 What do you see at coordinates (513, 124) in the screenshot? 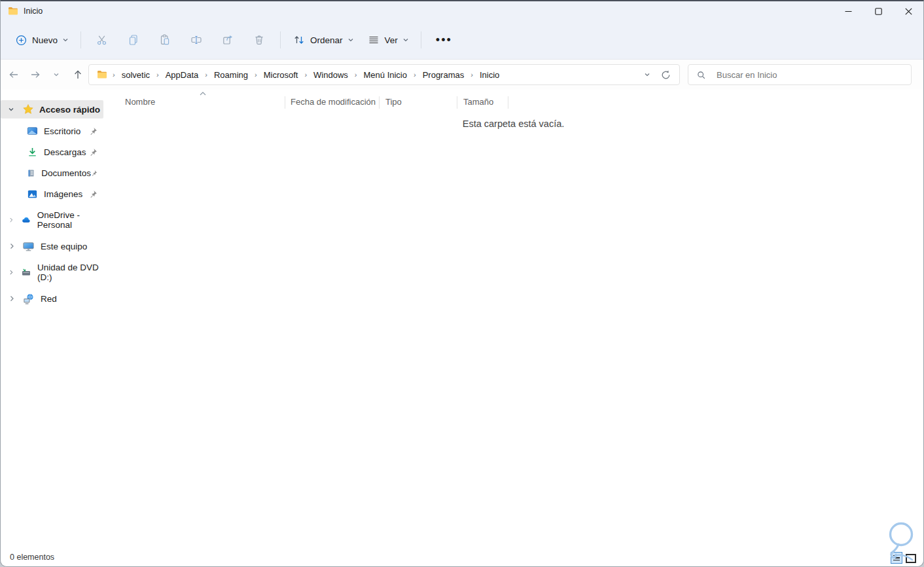
I see `empty-folder-message: Esta carpeta está vacía.` at bounding box center [513, 124].